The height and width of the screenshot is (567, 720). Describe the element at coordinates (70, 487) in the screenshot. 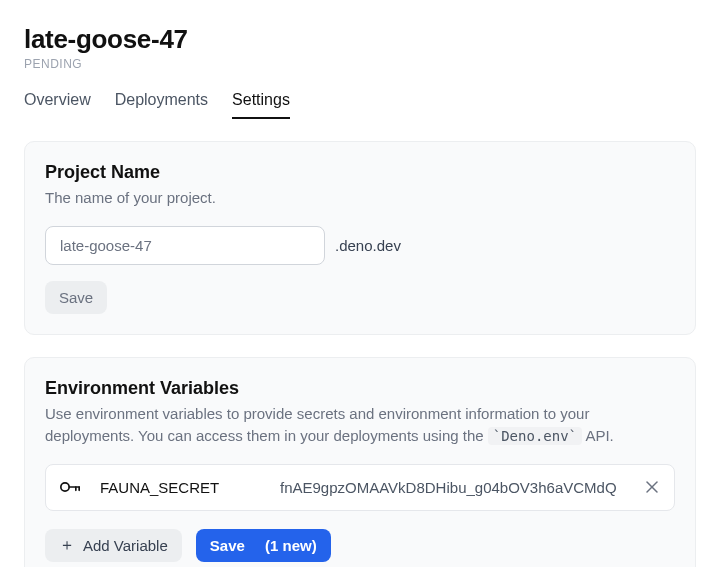

I see `key-icon` at that location.